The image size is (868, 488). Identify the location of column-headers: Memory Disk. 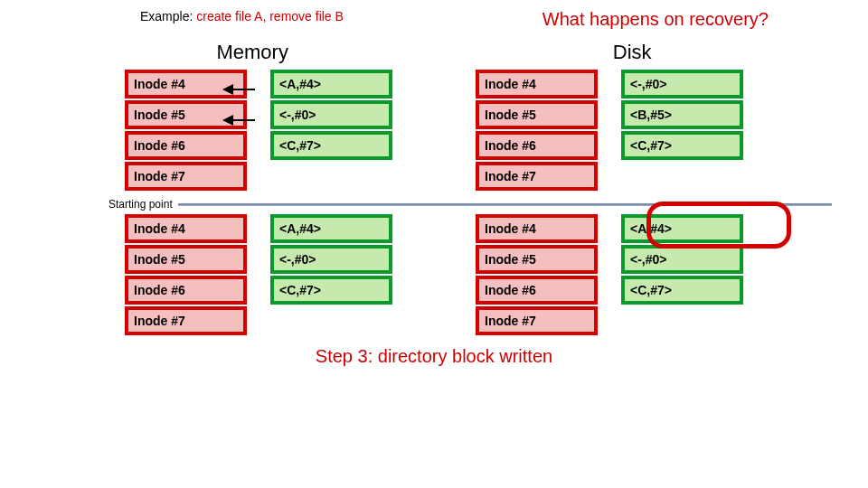
(434, 52).